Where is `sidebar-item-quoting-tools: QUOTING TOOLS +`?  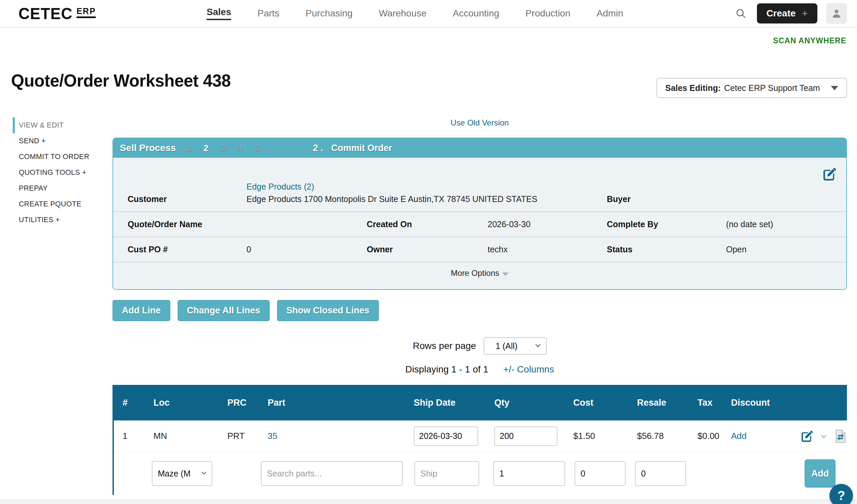
sidebar-item-quoting-tools: QUOTING TOOLS + is located at coordinates (60, 173).